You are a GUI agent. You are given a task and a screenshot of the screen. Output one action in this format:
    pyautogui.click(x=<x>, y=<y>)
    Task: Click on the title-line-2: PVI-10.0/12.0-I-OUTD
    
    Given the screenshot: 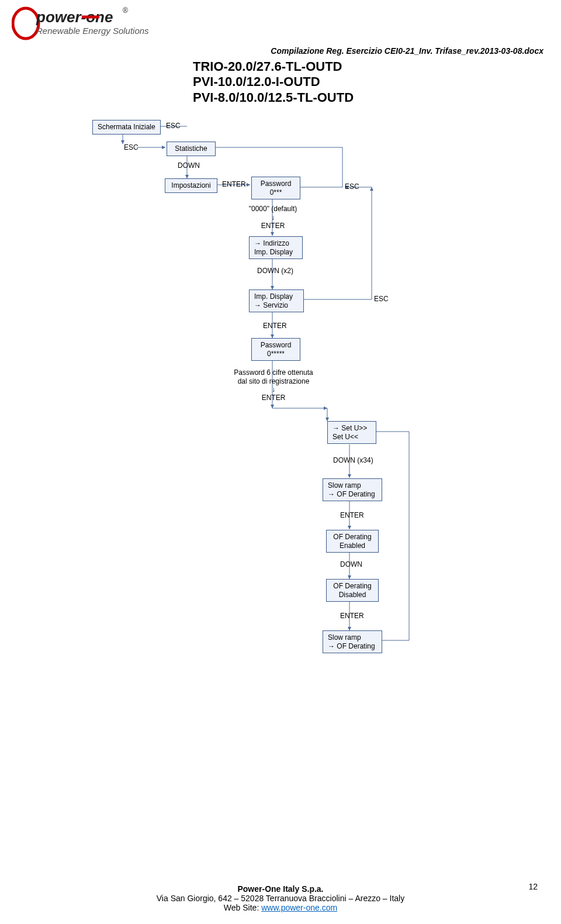 What is the action you would take?
    pyautogui.click(x=377, y=82)
    